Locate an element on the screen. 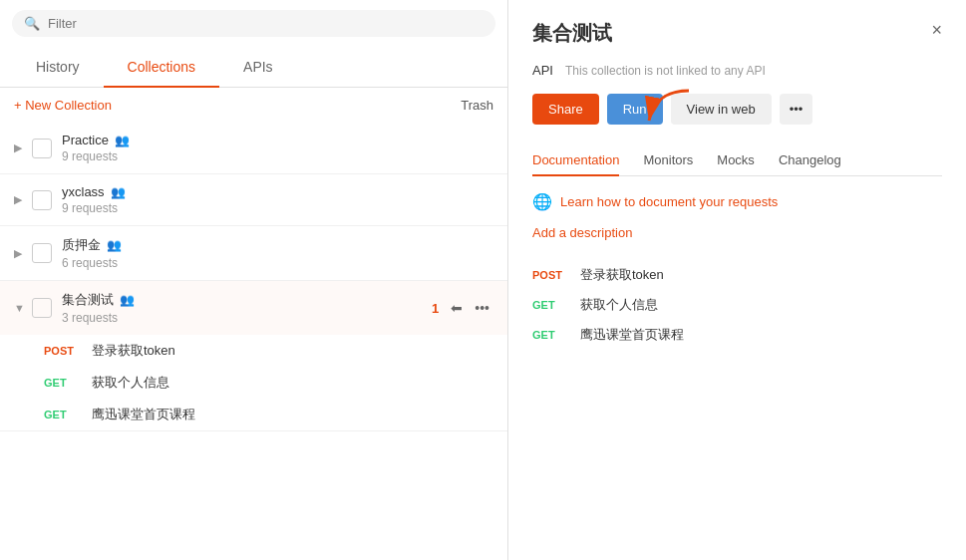  more-button: ••• is located at coordinates (483, 308).